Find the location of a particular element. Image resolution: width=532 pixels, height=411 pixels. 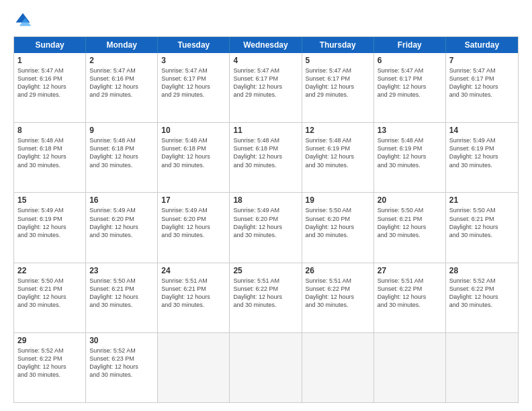

day-number: 5 is located at coordinates (338, 60).